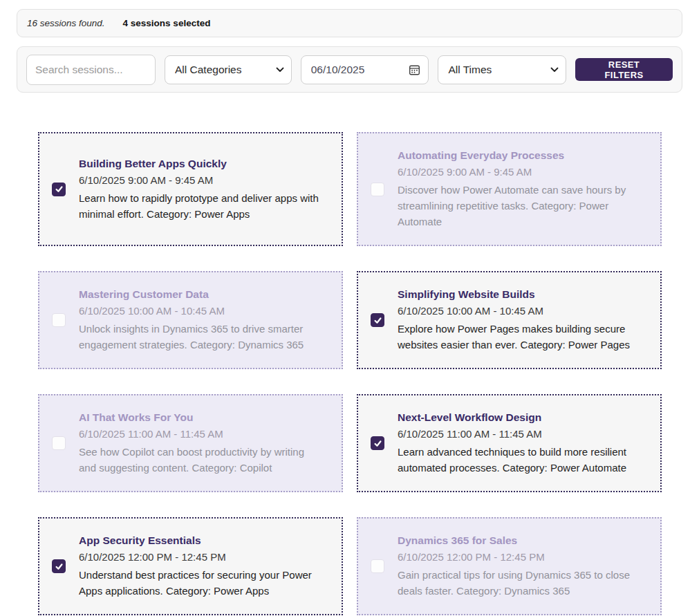 The image size is (699, 616). I want to click on session-card: Next-Level Workflow Design 6/10/2025 11:…, so click(509, 443).